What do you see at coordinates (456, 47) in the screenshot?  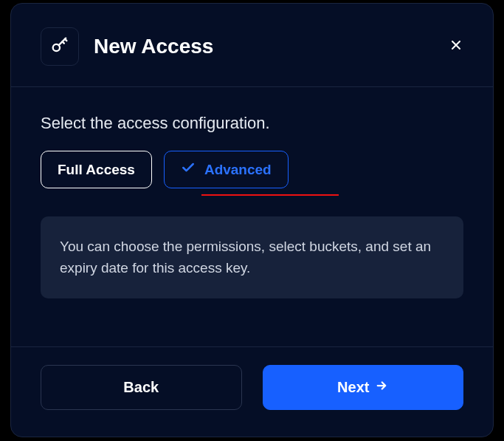 I see `close-icon` at bounding box center [456, 47].